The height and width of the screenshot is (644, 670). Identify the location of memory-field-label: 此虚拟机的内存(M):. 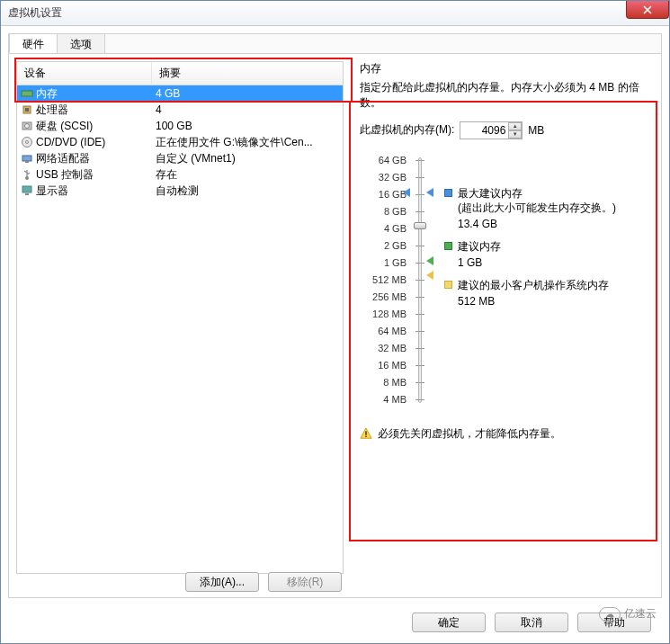
(406, 130).